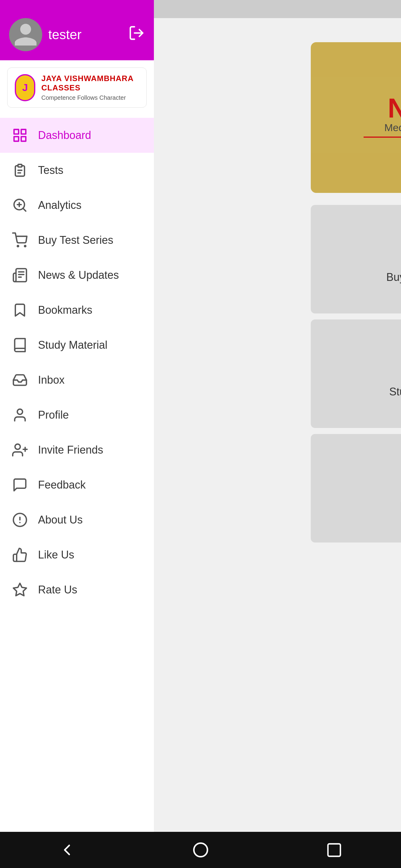 This screenshot has width=401, height=868. Describe the element at coordinates (136, 35) in the screenshot. I see `logout-button` at that location.